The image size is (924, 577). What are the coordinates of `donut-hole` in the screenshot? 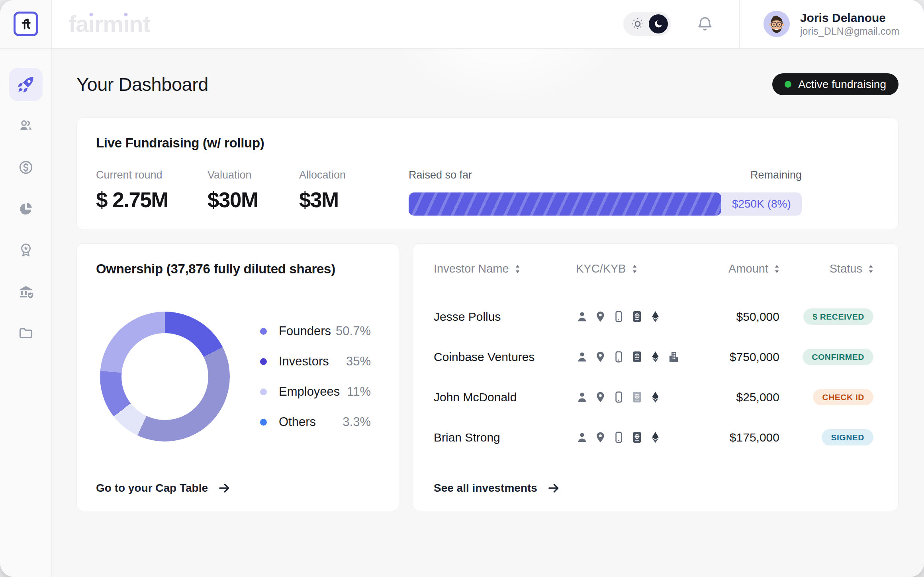 It's located at (165, 377).